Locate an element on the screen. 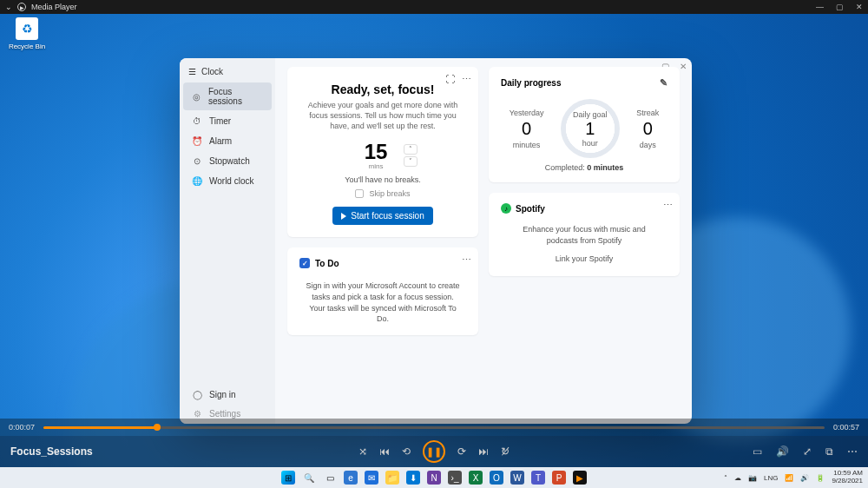 The image size is (868, 488). progress-thumb is located at coordinates (157, 427).